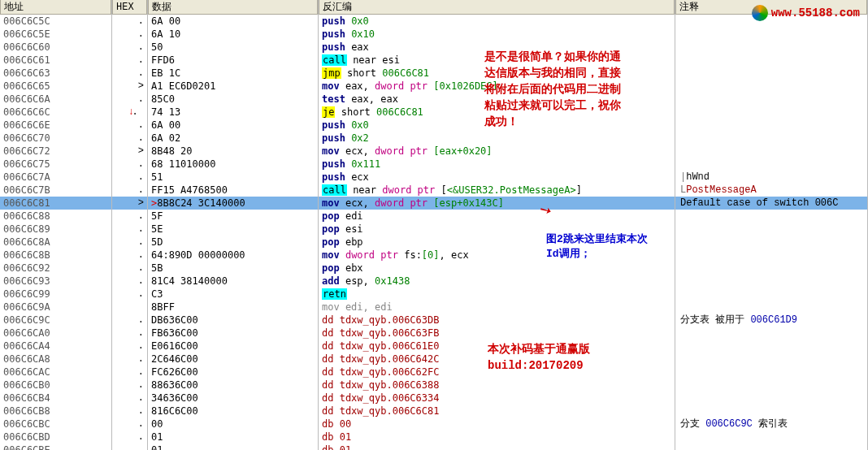 This screenshot has width=868, height=450. What do you see at coordinates (497, 190) in the screenshot?
I see `disasm-cell: call near dword ptr [<&USER32.PostMessag…` at bounding box center [497, 190].